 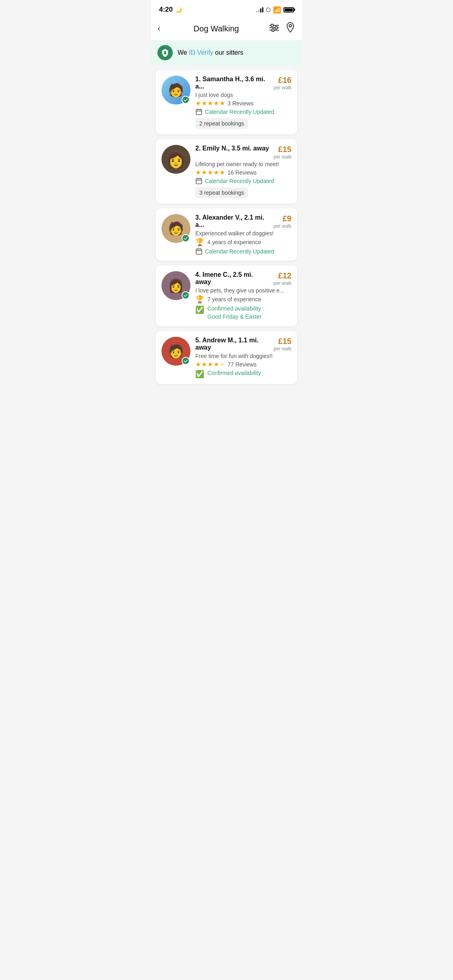 I want to click on review-count: 3 Reviews, so click(x=241, y=103).